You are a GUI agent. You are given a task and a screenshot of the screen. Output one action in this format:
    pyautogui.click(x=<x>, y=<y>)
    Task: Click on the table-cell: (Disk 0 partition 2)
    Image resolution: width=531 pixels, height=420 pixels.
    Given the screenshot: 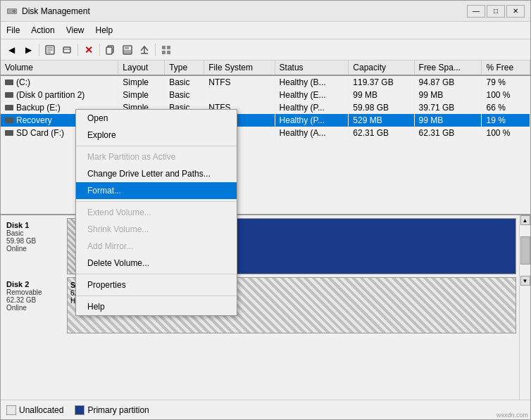 What is the action you would take?
    pyautogui.click(x=59, y=95)
    